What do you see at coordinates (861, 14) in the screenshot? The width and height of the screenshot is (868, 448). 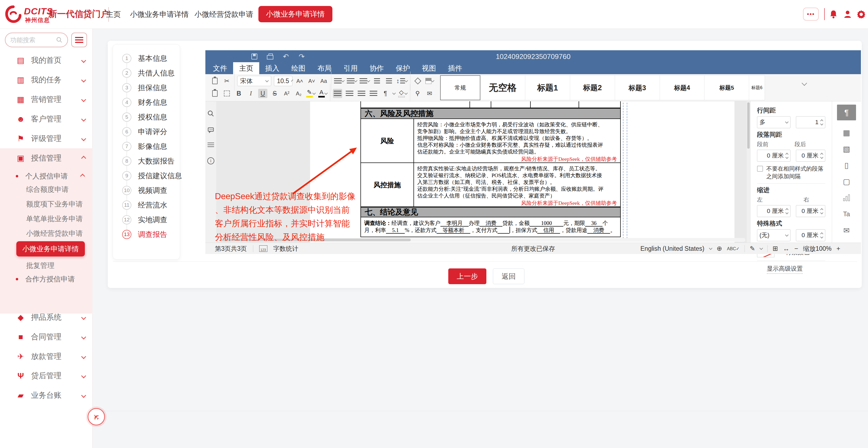 I see `settings-gear-icon` at bounding box center [861, 14].